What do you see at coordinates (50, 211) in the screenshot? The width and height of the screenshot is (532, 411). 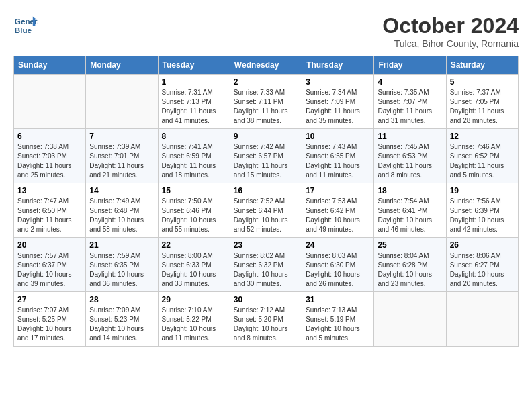 I see `calendar-cell: 13Sunrise: 7:47 AMSunset: 6:50 PMDayligh…` at bounding box center [50, 211].